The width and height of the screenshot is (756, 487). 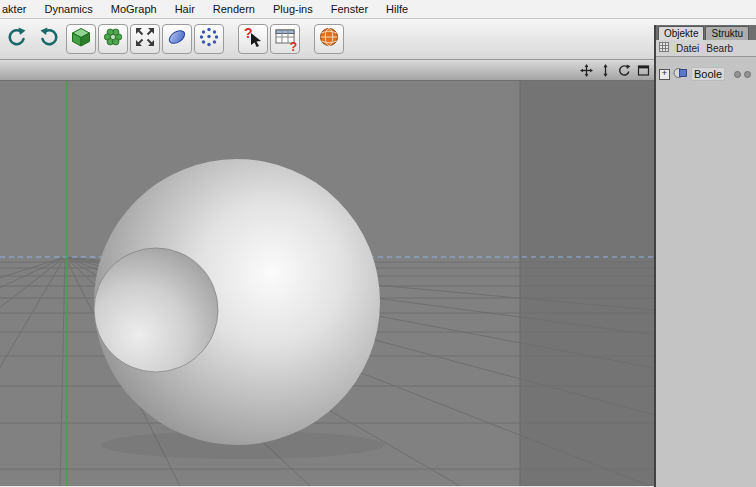 What do you see at coordinates (681, 33) in the screenshot?
I see `tab-objekte: Objekte` at bounding box center [681, 33].